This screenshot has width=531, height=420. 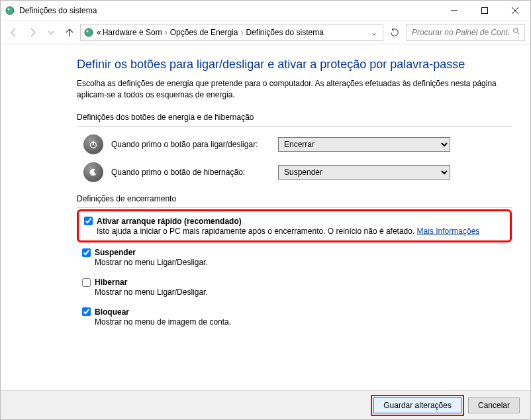 What do you see at coordinates (417, 405) in the screenshot?
I see `save-button: Guardar alterações` at bounding box center [417, 405].